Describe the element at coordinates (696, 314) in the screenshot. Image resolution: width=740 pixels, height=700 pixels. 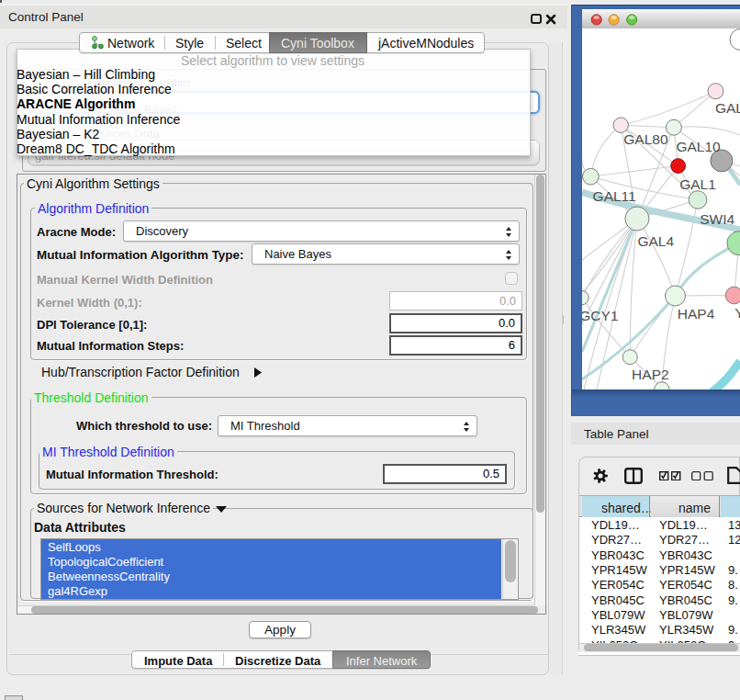
I see `svg-text: HAP4` at that location.